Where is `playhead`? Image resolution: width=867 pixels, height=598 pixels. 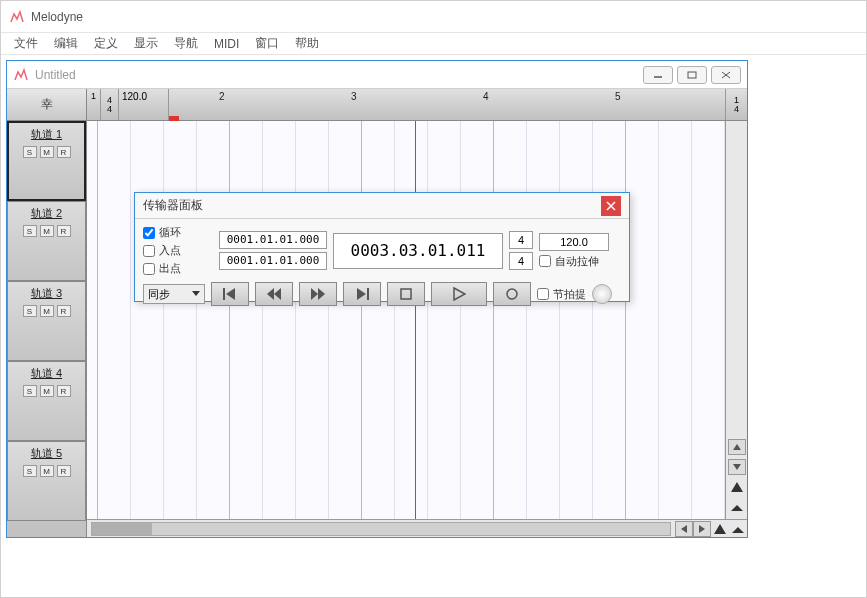 playhead is located at coordinates (416, 320).